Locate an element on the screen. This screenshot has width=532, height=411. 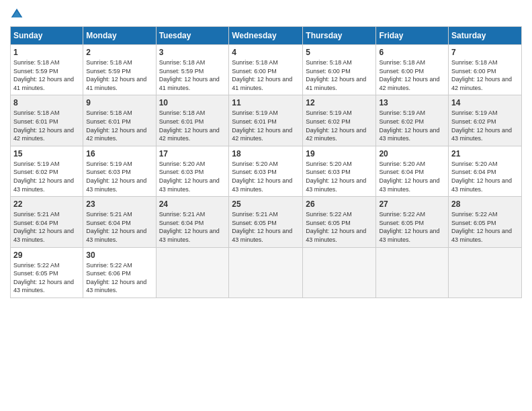
calendar-cell: 28Sunrise: 5:22 AMSunset: 6:05 PMDayligh… is located at coordinates (485, 222).